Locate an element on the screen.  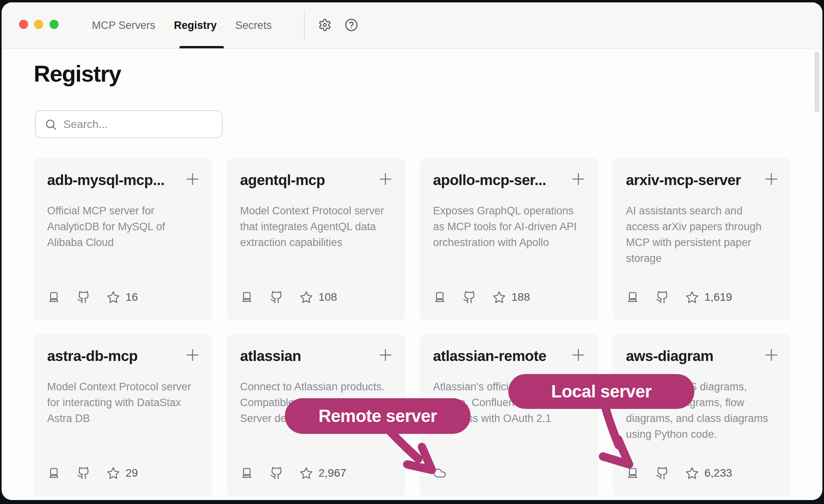
server-meta: 6,233 is located at coordinates (679, 473).